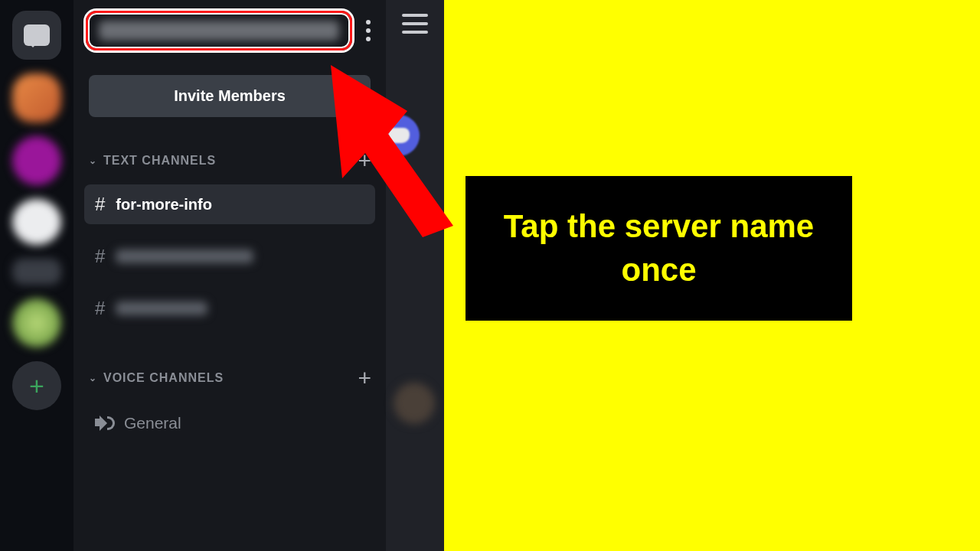 The width and height of the screenshot is (980, 551). I want to click on plus-icon: +, so click(37, 386).